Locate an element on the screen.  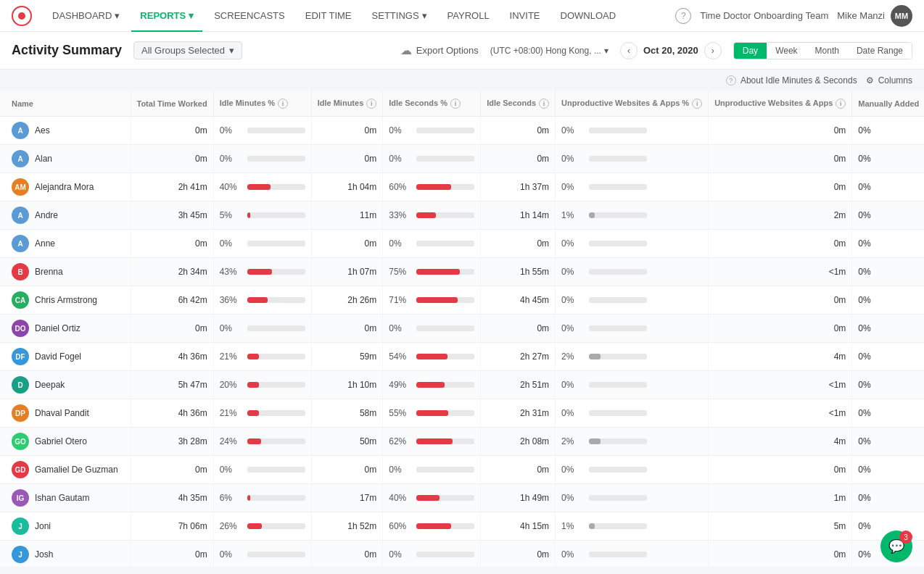
name-cell: DFDavid Fogel is located at coordinates (65, 357).